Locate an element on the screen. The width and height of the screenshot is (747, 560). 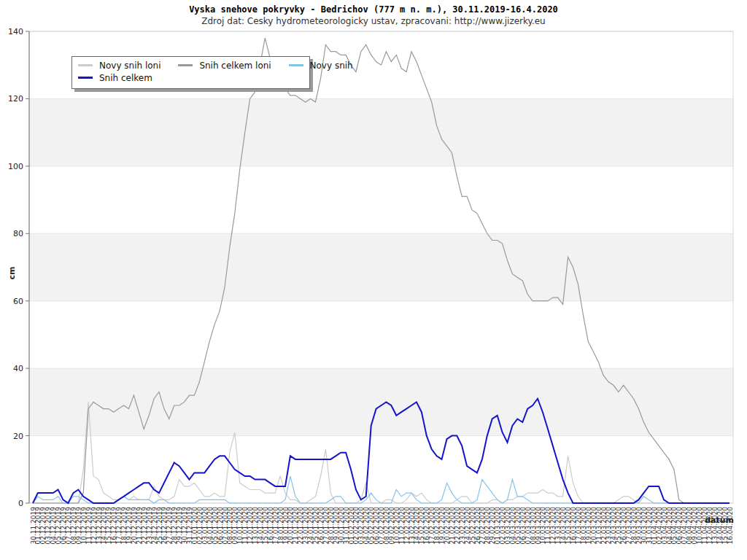
legend-item-novy-snih: Novy snih is located at coordinates (321, 66).